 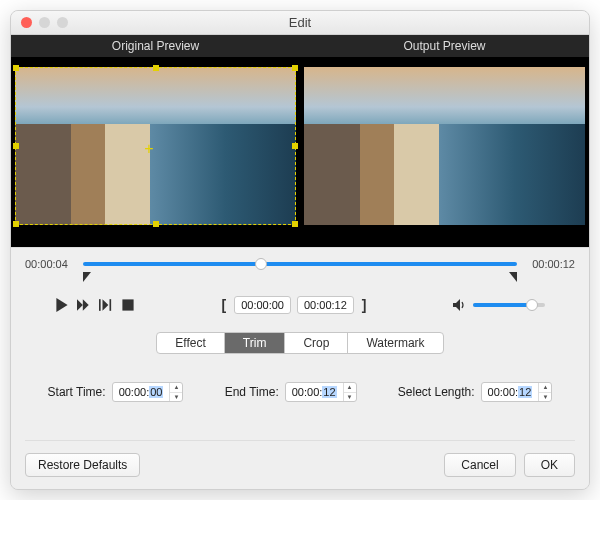 What do you see at coordinates (148, 149) in the screenshot?
I see `crosshair-icon: +` at bounding box center [148, 149].